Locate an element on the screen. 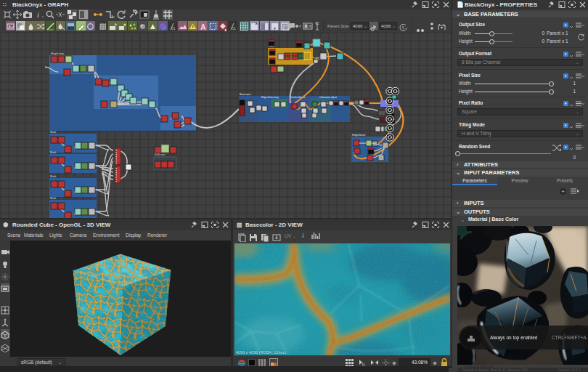 The height and width of the screenshot is (372, 588). svg-text: Base input is located at coordinates (245, 94).